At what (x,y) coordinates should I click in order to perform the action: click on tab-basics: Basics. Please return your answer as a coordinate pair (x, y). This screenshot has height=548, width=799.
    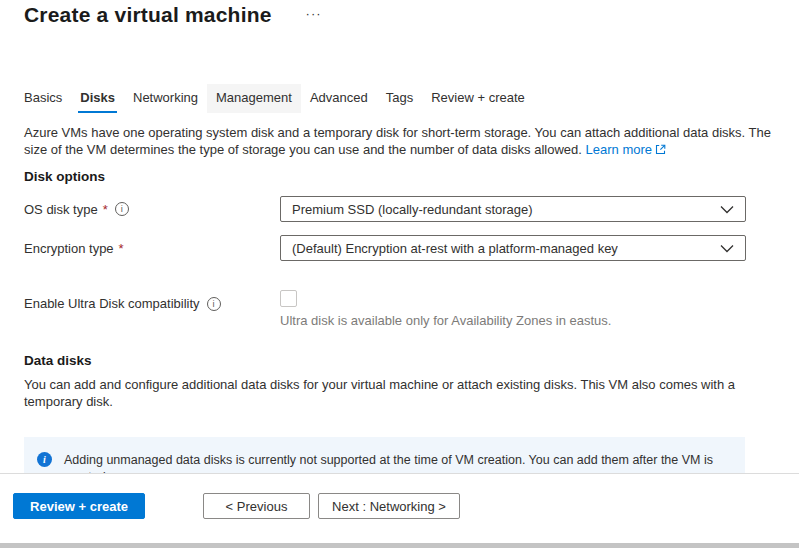
    Looking at the image, I should click on (43, 98).